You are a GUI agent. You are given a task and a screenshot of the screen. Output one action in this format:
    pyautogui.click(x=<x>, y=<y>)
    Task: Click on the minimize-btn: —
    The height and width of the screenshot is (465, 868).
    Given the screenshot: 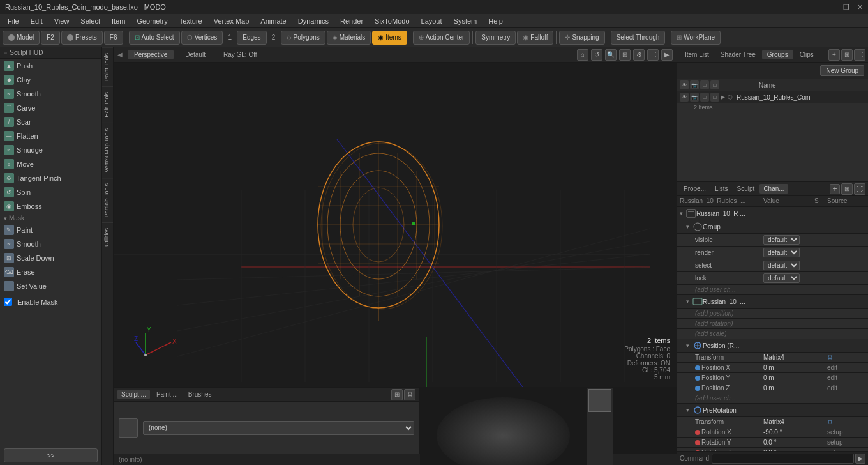 What is the action you would take?
    pyautogui.click(x=832, y=8)
    